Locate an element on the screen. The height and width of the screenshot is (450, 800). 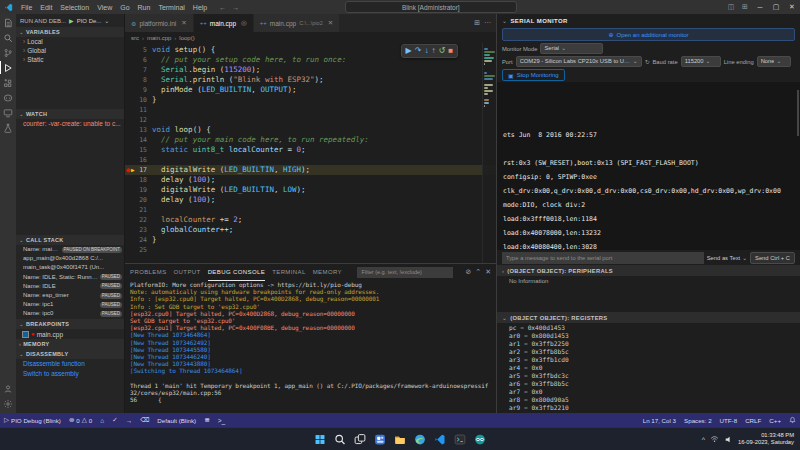
clear-console-icon: ⊘ is located at coordinates (468, 272).